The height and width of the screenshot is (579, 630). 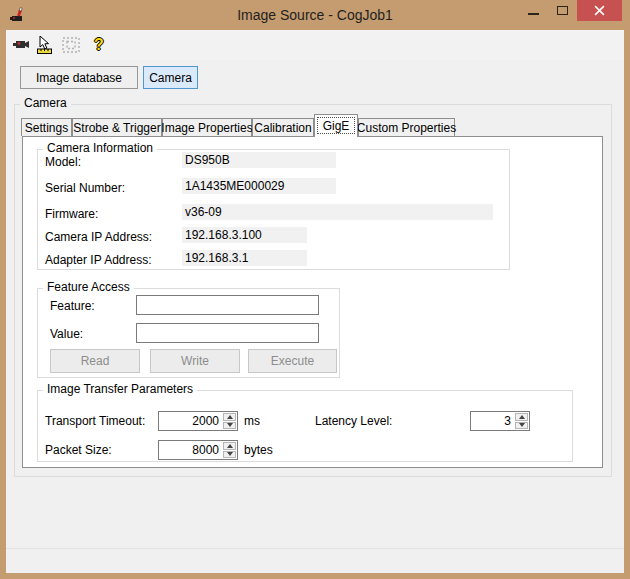 What do you see at coordinates (120, 390) in the screenshot?
I see `image-transfer-label: Image Transfer Parameters` at bounding box center [120, 390].